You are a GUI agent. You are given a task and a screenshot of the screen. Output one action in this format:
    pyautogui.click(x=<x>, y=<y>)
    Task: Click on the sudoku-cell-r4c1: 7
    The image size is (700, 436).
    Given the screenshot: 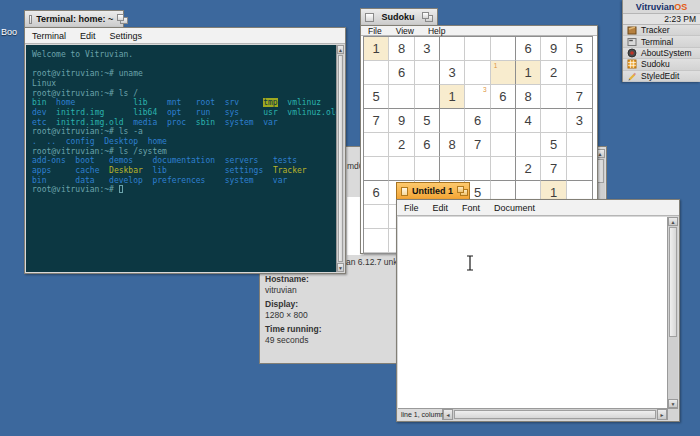 What is the action you would take?
    pyautogui.click(x=376, y=121)
    